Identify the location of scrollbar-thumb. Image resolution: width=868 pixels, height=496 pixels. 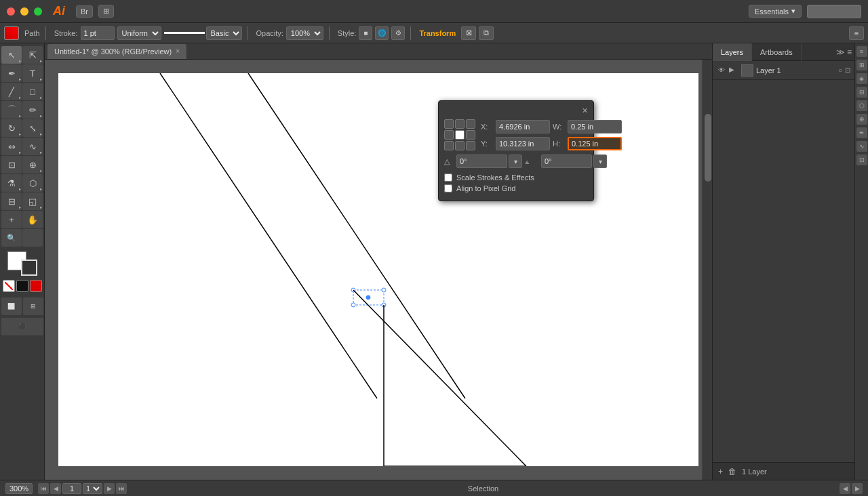
(708, 148).